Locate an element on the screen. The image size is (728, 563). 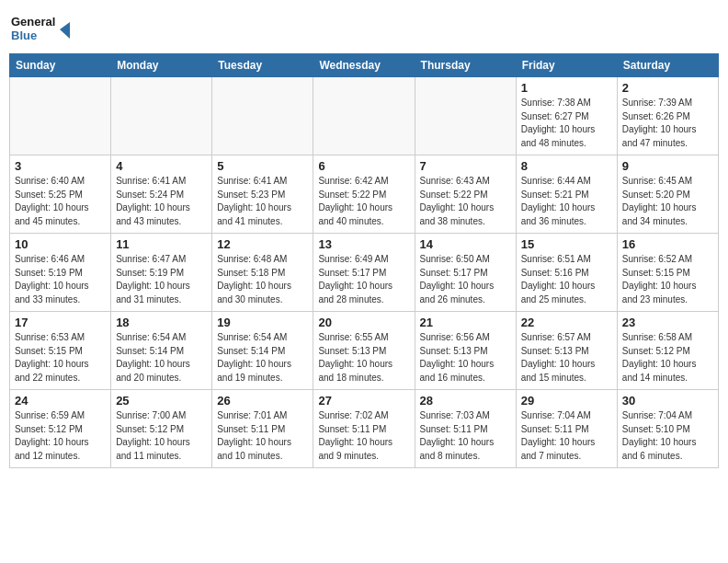
day-info: Sunrise: 6:47 AMSunset: 5:19 PMDaylight:… is located at coordinates (162, 280).